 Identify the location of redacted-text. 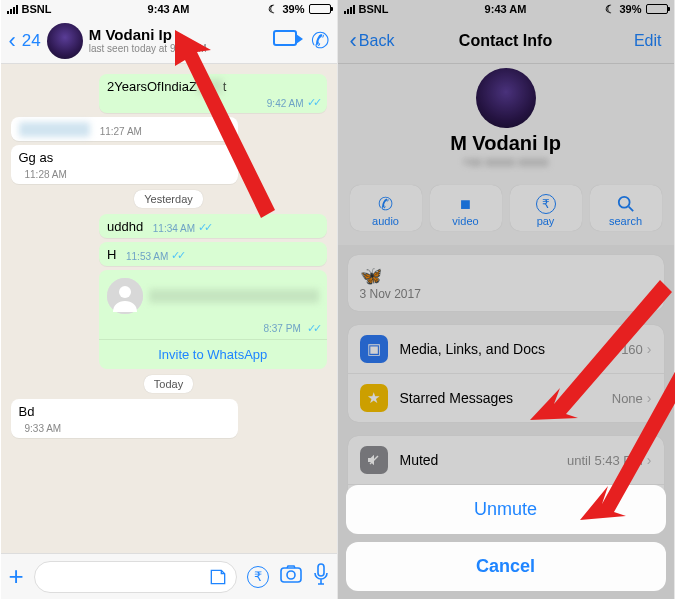
(234, 296).